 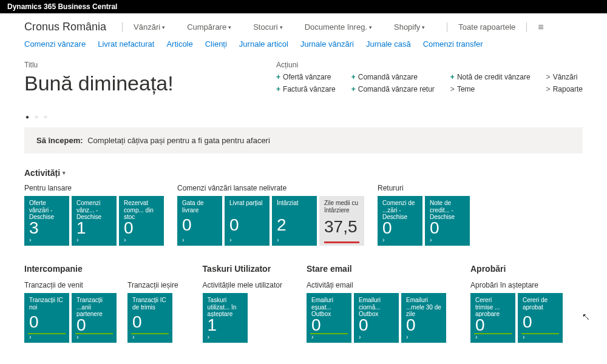 What do you see at coordinates (342, 221) in the screenshot?
I see `kpi-tile: Zile medii cu întârziere37,5` at bounding box center [342, 221].